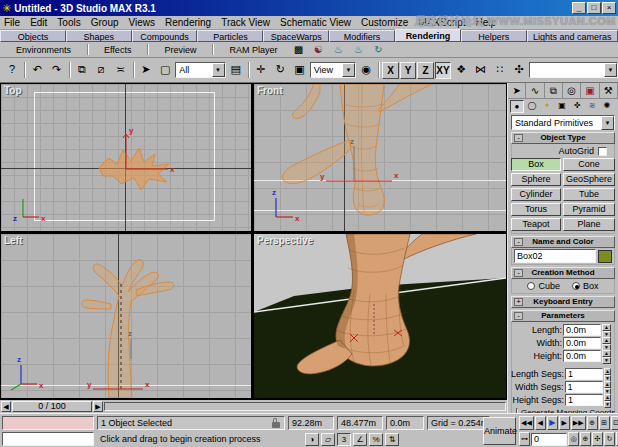  Describe the element at coordinates (305, 406) in the screenshot. I see `time-slider-track` at that location.